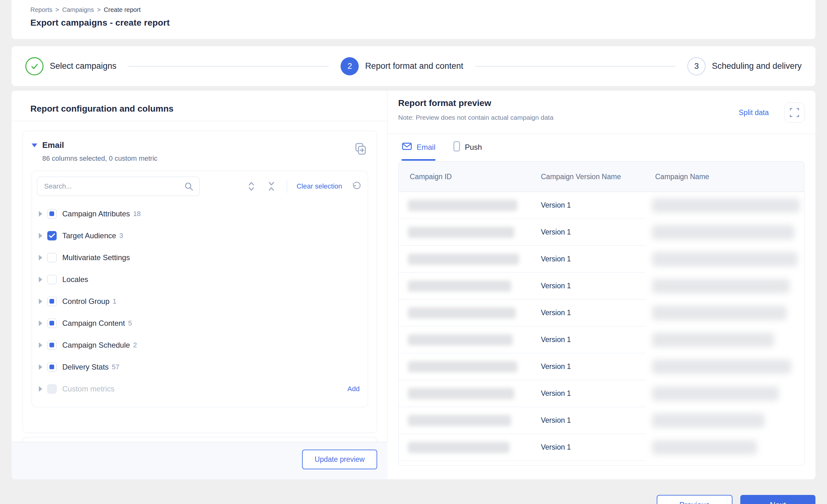 This screenshot has height=504, width=827. What do you see at coordinates (340, 459) in the screenshot?
I see `update-preview-button: Update preview` at bounding box center [340, 459].